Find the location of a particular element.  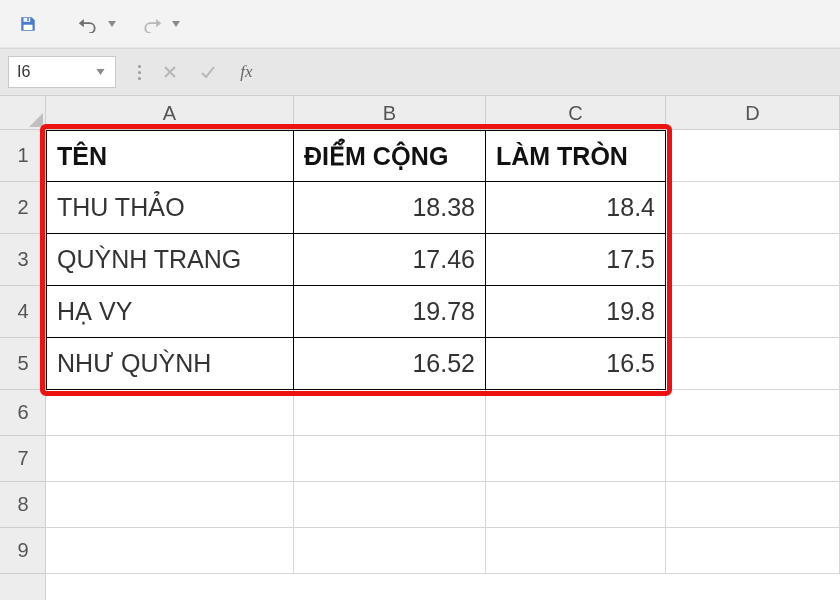

row-headers: 123456789 is located at coordinates (23, 365).